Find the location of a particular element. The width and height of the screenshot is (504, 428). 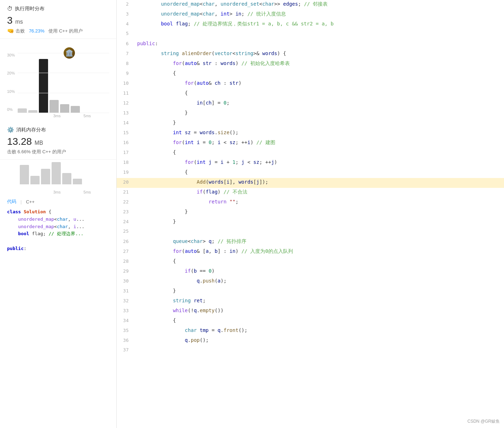

code-line-15: 15 int sz = words.size(); is located at coordinates (310, 133).